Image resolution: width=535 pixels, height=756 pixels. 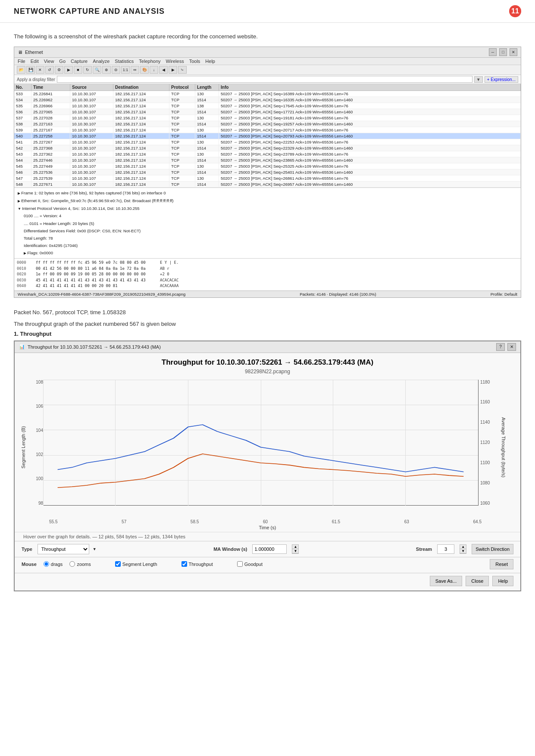 I want to click on filter-arrow: ▼, so click(x=479, y=79).